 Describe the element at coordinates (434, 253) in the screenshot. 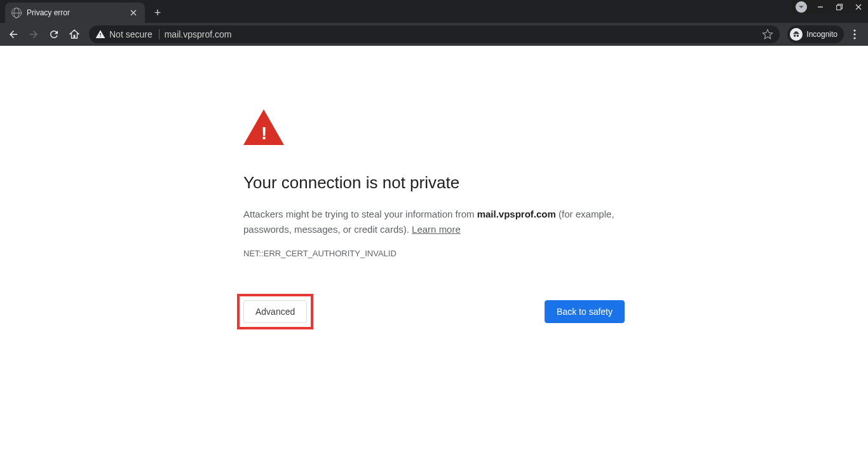

I see `error-code: NET::ERR_CERT_AUTHORITY_INVALID` at that location.